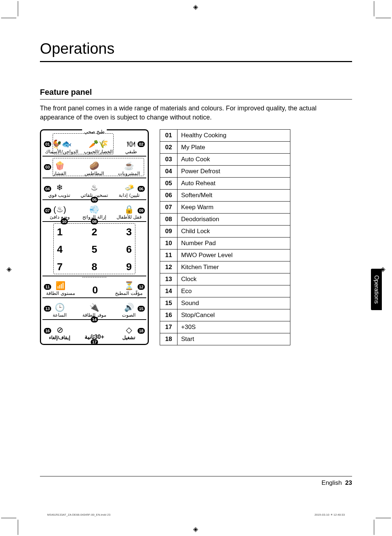 The height and width of the screenshot is (536, 392). Describe the element at coordinates (60, 210) in the screenshot. I see `keepwarm-icon: (♨)` at that location.